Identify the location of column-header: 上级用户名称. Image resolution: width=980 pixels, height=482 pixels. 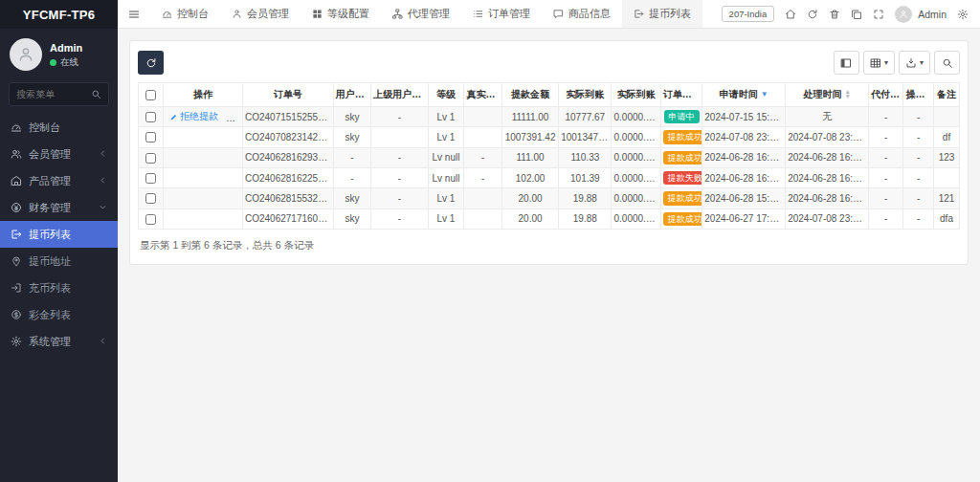
(400, 96).